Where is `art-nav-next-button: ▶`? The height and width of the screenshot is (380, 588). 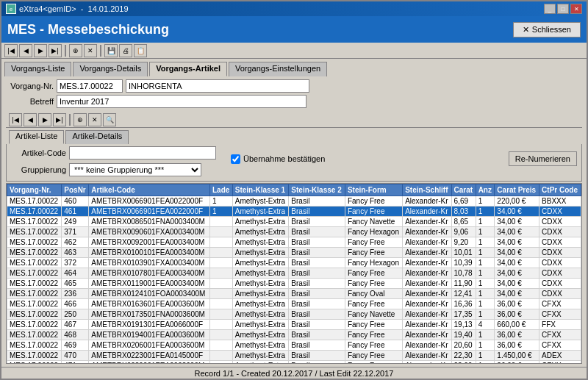 art-nav-next-button: ▶ is located at coordinates (45, 120).